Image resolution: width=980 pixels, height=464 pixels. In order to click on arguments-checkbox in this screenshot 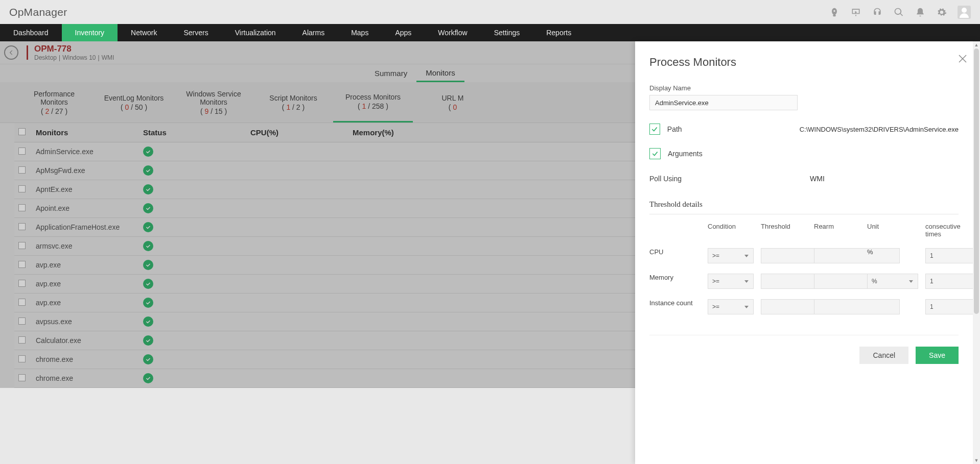, I will do `click(655, 154)`.